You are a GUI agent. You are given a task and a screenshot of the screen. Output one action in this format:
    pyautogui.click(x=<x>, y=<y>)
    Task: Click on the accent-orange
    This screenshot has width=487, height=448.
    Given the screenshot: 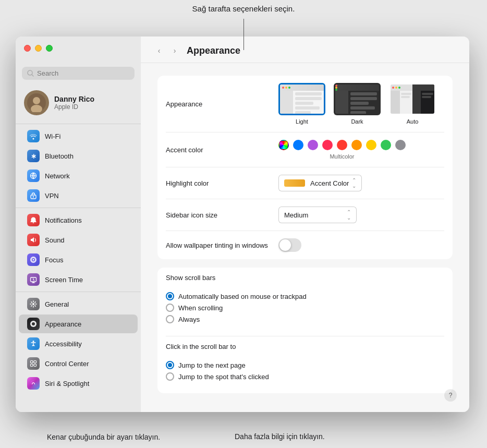 What is the action you would take?
    pyautogui.click(x=357, y=145)
    